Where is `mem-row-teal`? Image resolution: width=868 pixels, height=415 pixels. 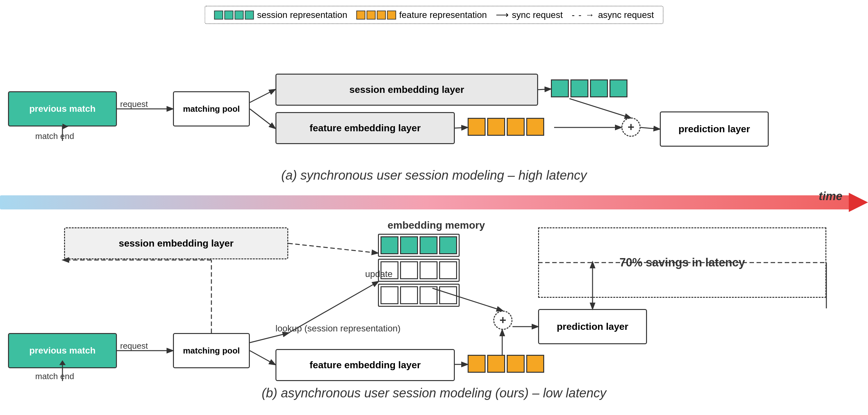 mem-row-teal is located at coordinates (419, 245).